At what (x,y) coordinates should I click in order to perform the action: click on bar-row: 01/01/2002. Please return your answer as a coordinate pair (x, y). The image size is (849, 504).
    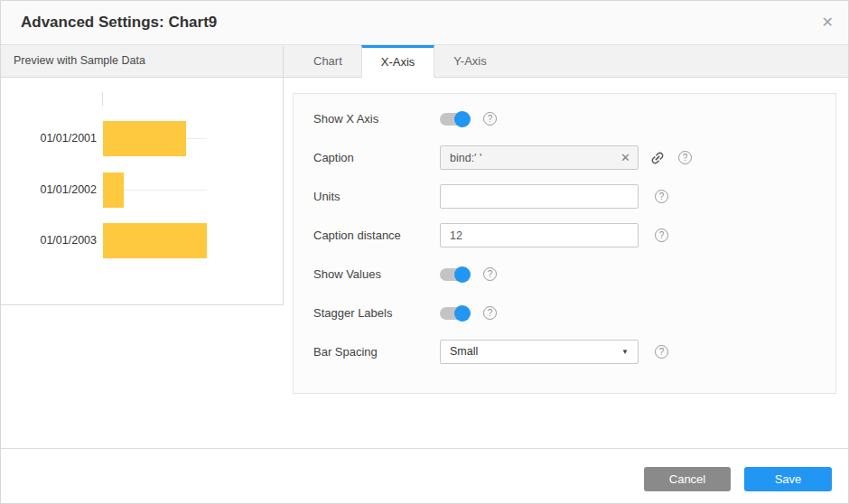
    Looking at the image, I should click on (142, 190).